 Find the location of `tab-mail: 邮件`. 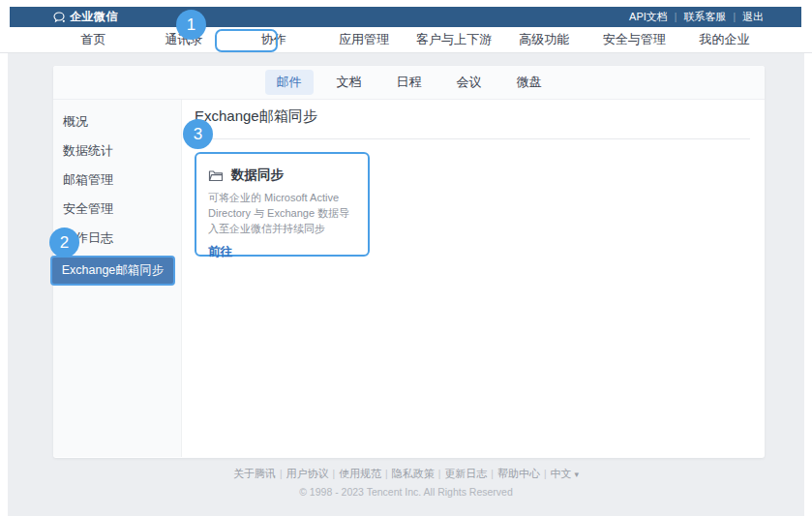

tab-mail: 邮件 is located at coordinates (289, 82).